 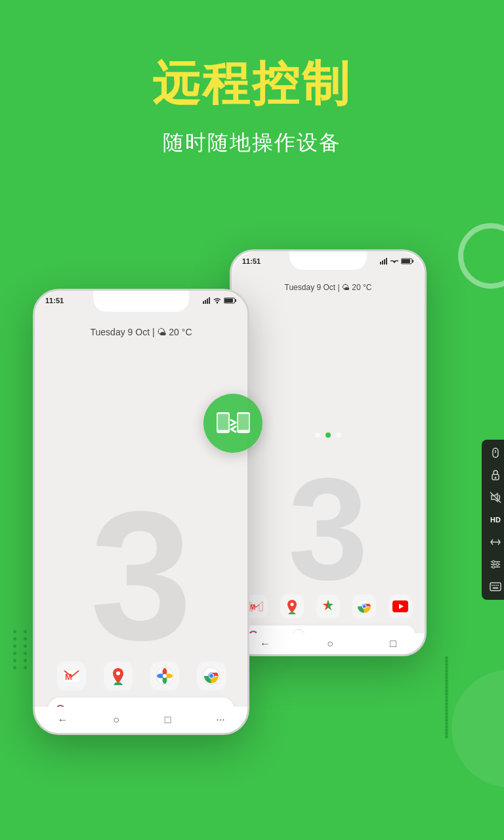 What do you see at coordinates (62, 720) in the screenshot?
I see `front-nav-back-btn: ←` at bounding box center [62, 720].